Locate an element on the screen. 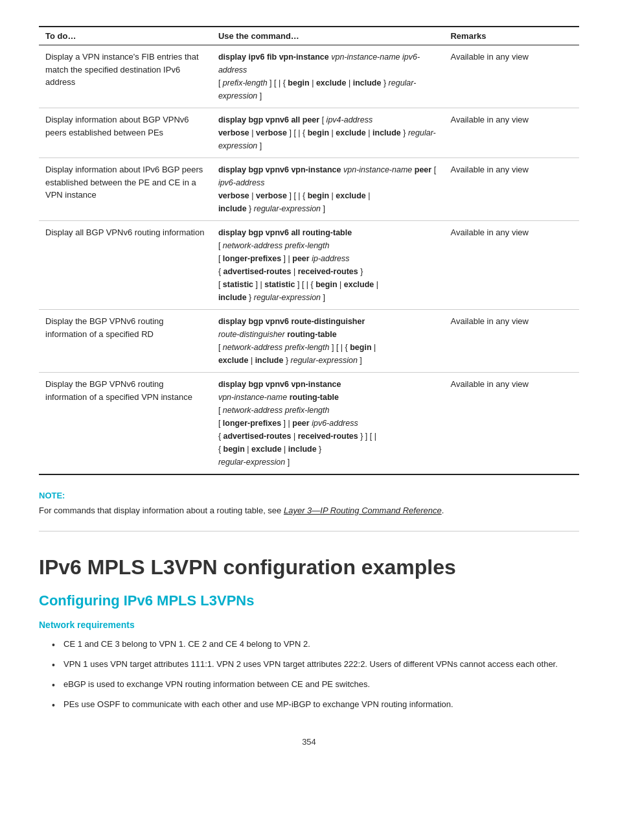  cell-todo: Display a VPN instance's FIB entries tha… is located at coordinates (126, 76).